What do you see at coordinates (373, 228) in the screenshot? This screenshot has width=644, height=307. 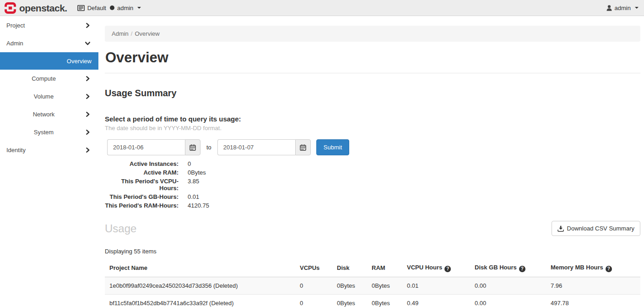 I see `usage-section-header: Usage Download CSV Summary` at bounding box center [373, 228].